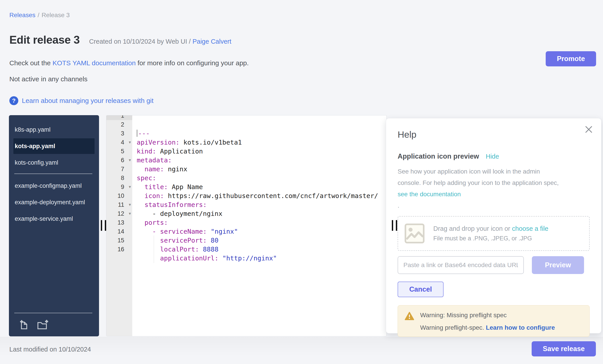  What do you see at coordinates (394, 225) in the screenshot?
I see `help-resize-handle` at bounding box center [394, 225].